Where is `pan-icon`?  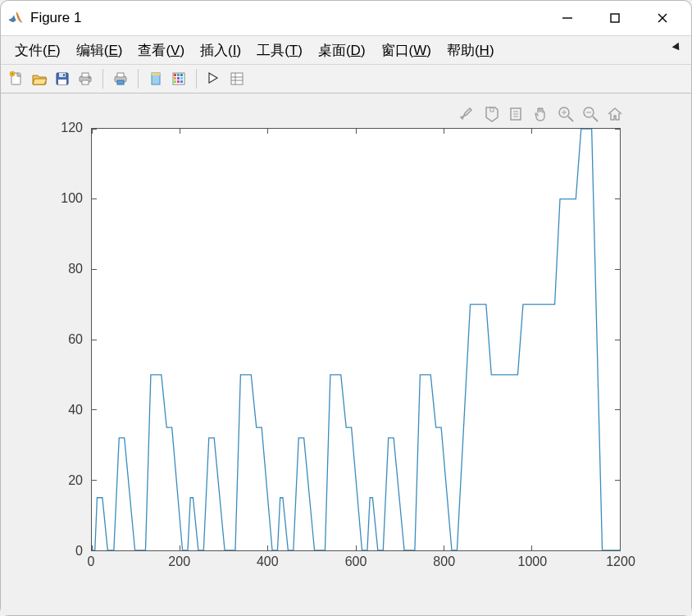 pan-icon is located at coordinates (541, 114).